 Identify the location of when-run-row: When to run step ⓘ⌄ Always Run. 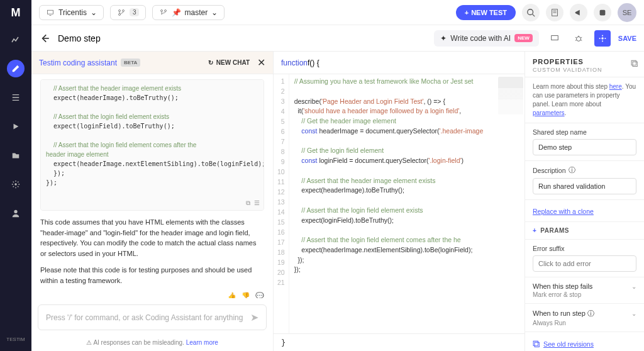
(585, 318).